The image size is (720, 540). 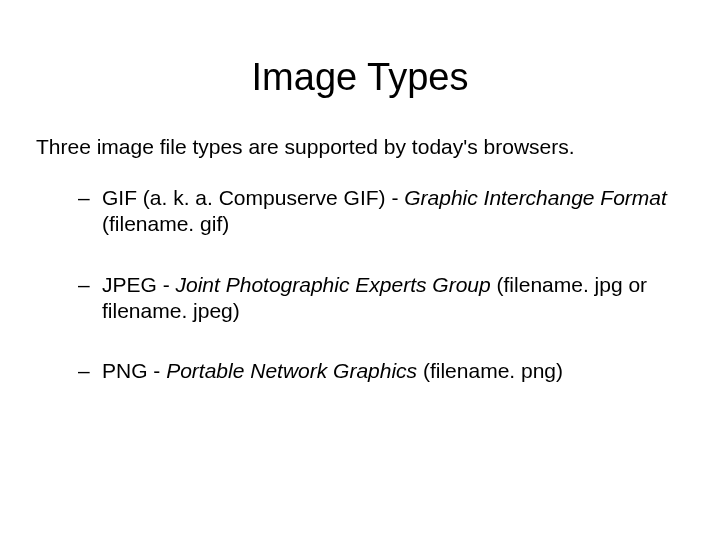 What do you see at coordinates (360, 78) in the screenshot?
I see `slide-title: Image Types` at bounding box center [360, 78].